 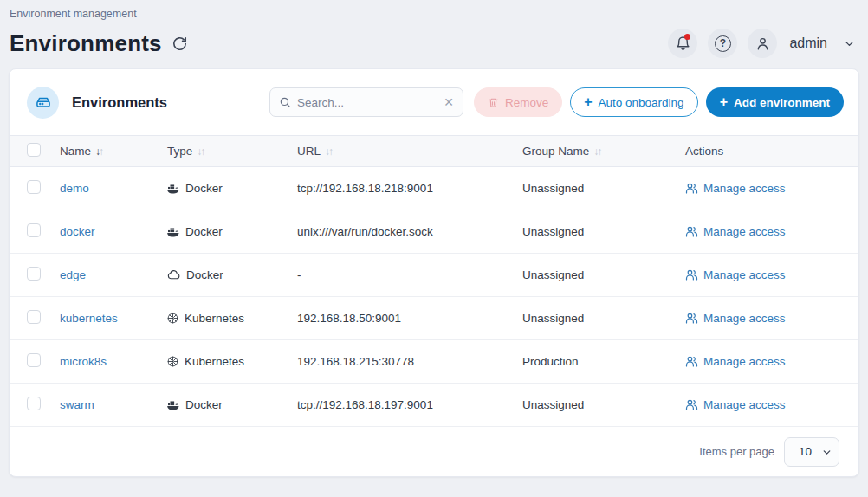 I want to click on search-input, so click(x=371, y=102).